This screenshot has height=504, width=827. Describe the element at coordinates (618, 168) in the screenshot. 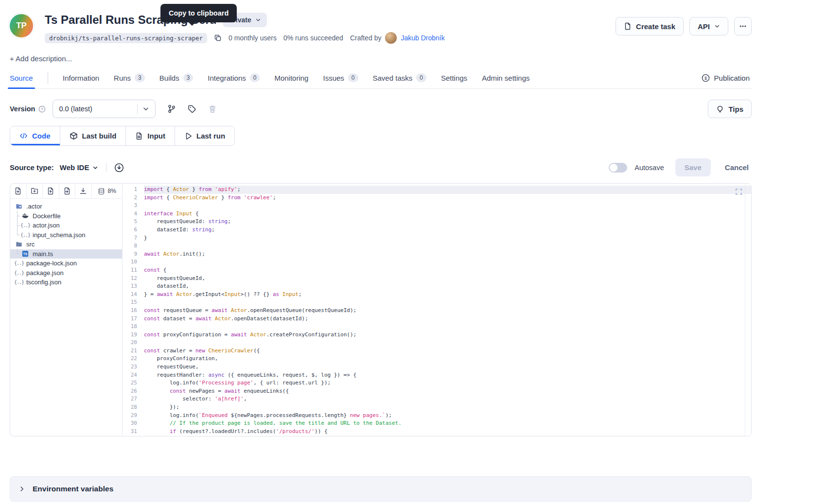

I see `autosave-toggle` at that location.